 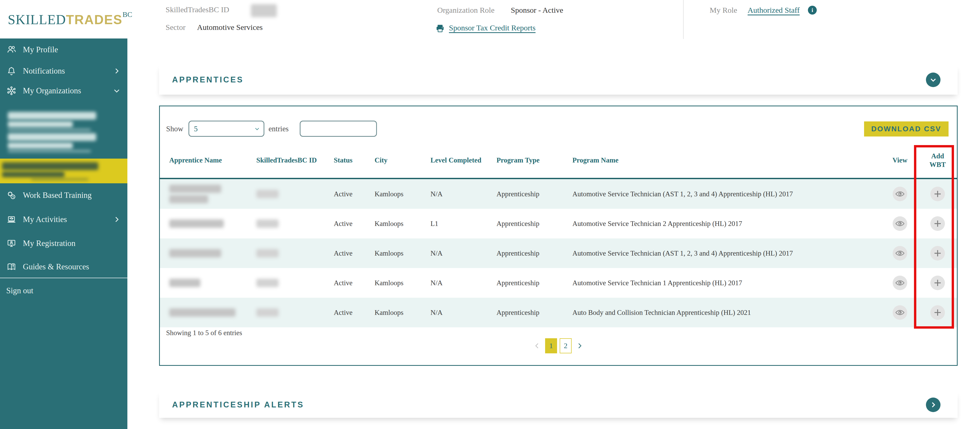 What do you see at coordinates (37, 20) in the screenshot?
I see `brand-skilled: SKILLED` at bounding box center [37, 20].